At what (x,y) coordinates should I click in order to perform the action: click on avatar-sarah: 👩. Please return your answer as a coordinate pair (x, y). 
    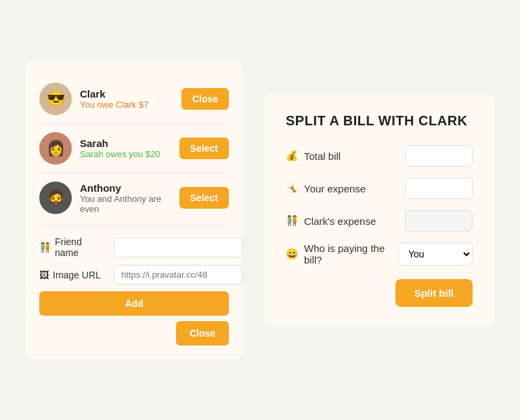
    Looking at the image, I should click on (56, 148).